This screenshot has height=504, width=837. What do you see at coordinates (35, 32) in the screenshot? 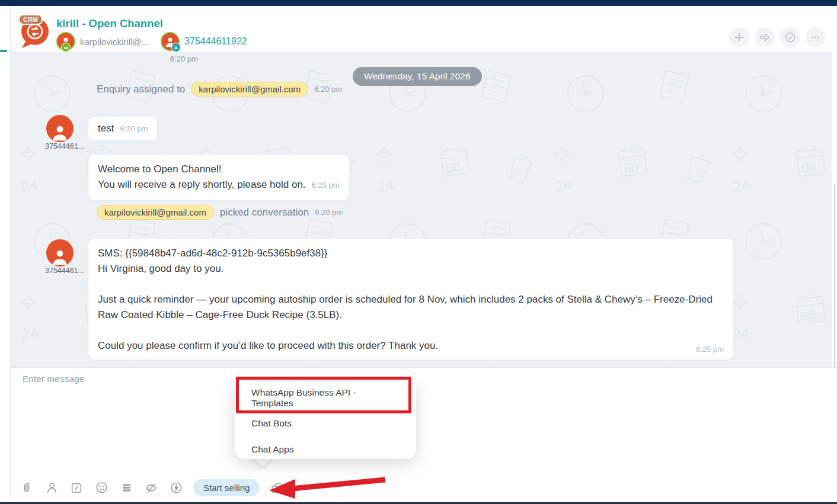
I see `crm-channel-logo: CRM` at bounding box center [35, 32].